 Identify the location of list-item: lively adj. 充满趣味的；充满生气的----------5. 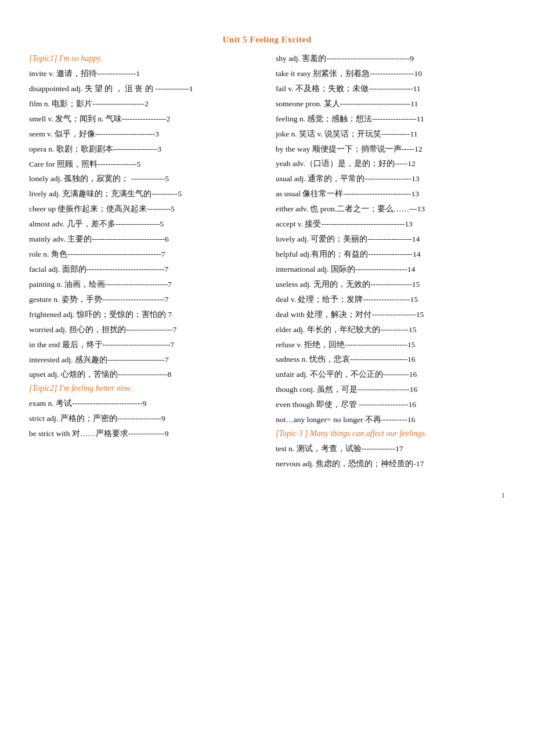
(140, 194).